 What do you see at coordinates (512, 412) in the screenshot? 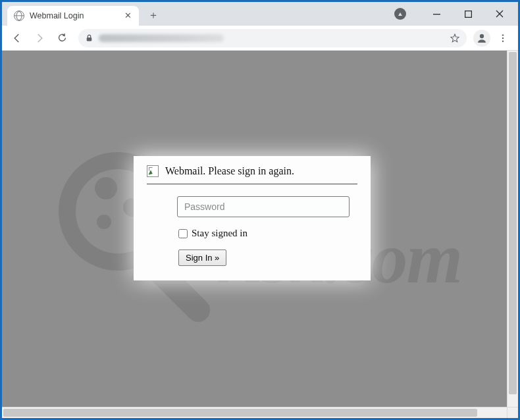
I see `scrollbar-corner` at bounding box center [512, 412].